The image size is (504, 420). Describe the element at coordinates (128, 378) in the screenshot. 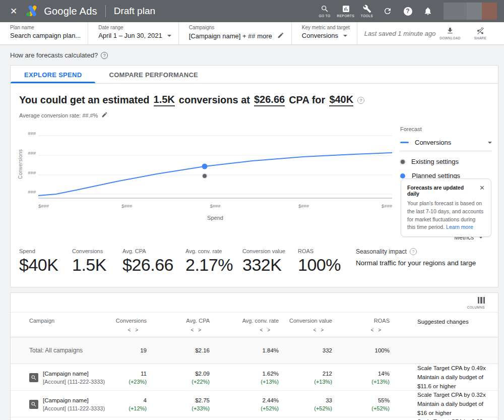

I see `cell-conversions: 11(+23%)` at that location.